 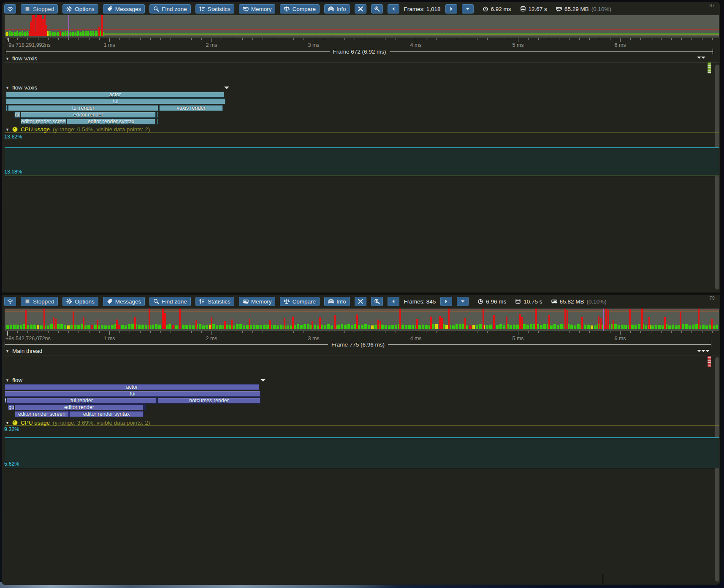 I want to click on window-badge: 79, so click(x=712, y=298).